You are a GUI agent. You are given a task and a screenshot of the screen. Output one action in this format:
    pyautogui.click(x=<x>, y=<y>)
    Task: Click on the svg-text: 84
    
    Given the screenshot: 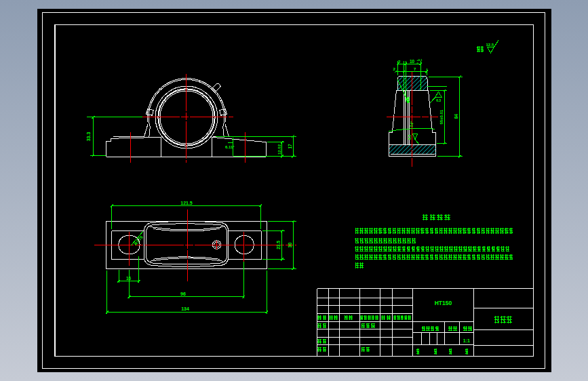 What is the action you would take?
    pyautogui.click(x=456, y=117)
    